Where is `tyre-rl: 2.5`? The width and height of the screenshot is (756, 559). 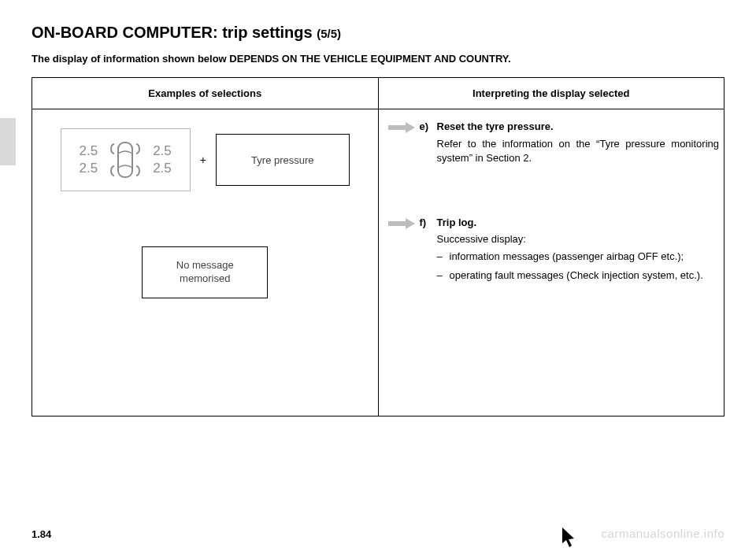 tyre-rl: 2.5 is located at coordinates (89, 168).